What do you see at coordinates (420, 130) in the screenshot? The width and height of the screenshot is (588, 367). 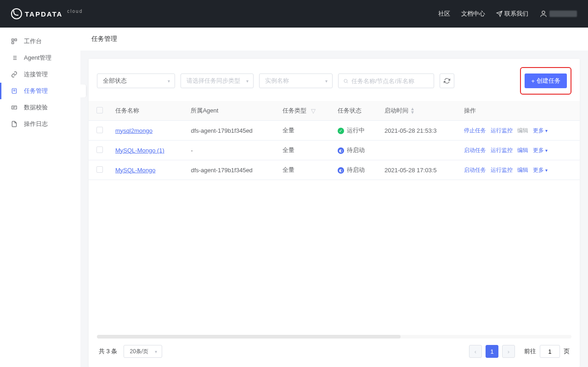 I see `start-time-cell: 2021-05-28 21:53:3` at bounding box center [420, 130].